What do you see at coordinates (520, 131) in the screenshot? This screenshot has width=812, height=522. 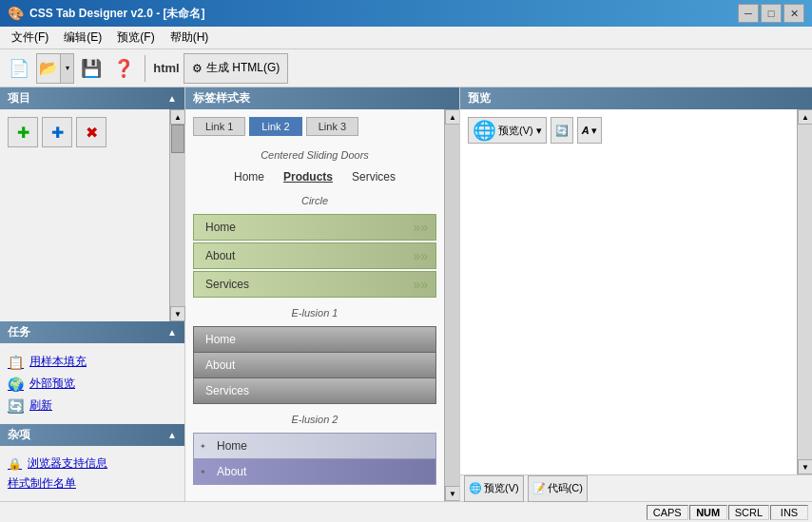 I see `preview-dropdown-label: 预览(V) ▾` at bounding box center [520, 131].